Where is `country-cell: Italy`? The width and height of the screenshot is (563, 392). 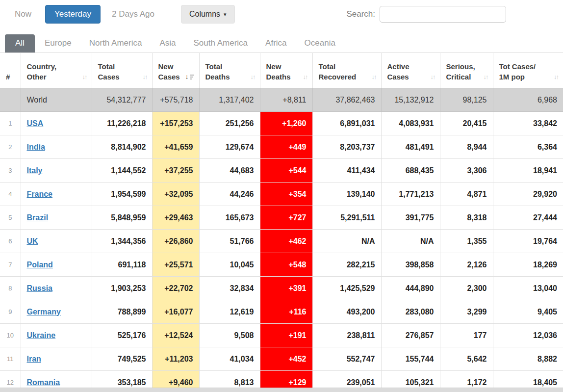
country-cell: Italy is located at coordinates (56, 171).